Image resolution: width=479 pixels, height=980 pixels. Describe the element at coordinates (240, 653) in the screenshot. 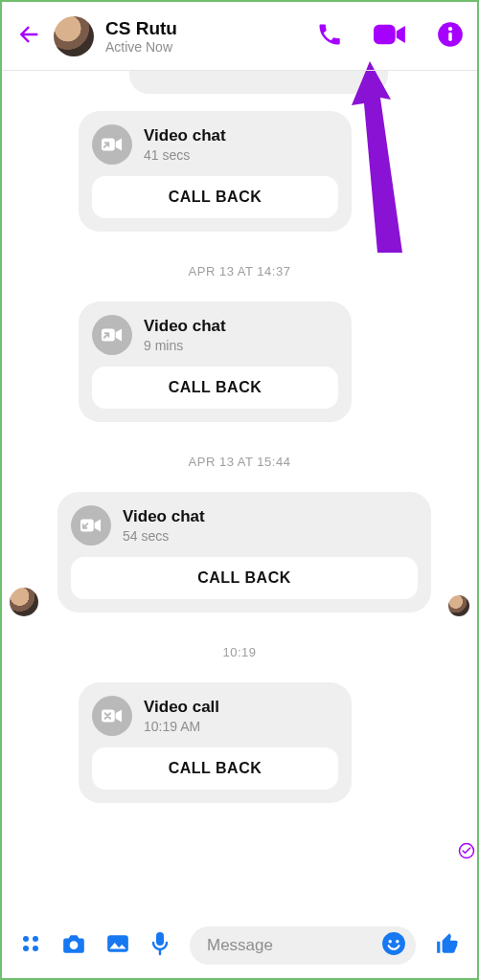

I see `timestamp: 10:19` at that location.